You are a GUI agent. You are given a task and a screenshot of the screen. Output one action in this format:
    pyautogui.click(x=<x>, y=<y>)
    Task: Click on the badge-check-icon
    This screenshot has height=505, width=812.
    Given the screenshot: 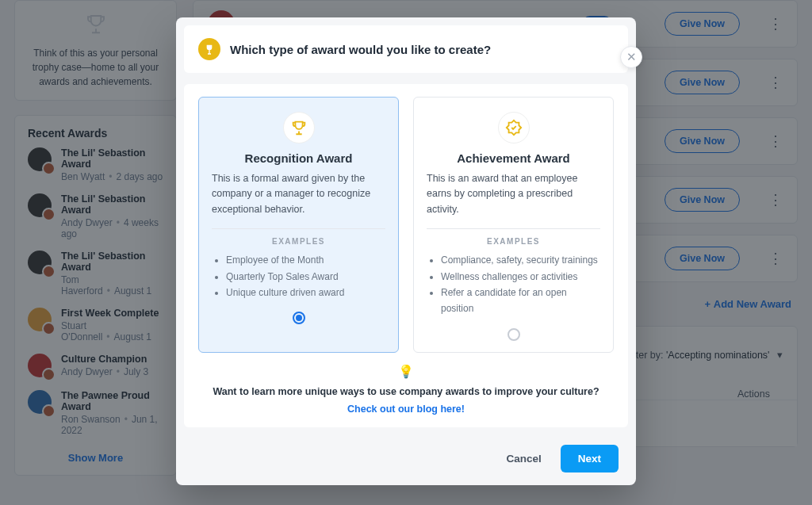 What is the action you would take?
    pyautogui.click(x=514, y=128)
    